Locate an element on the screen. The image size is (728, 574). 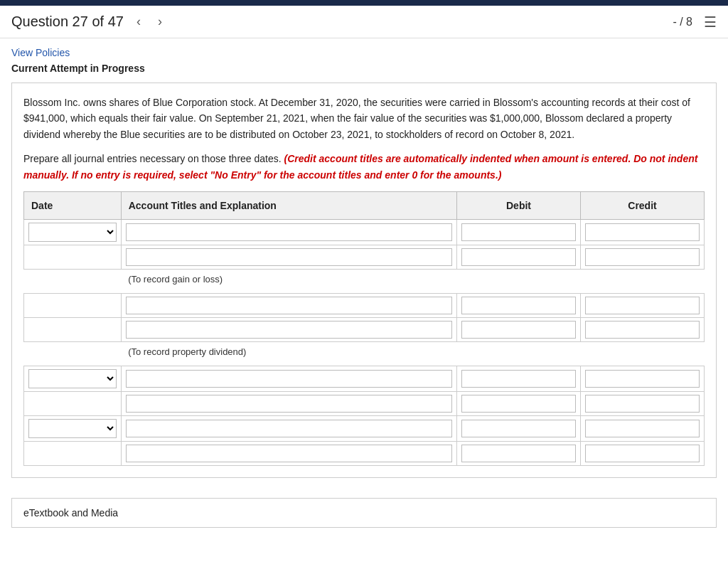
question-title: Question 27 of 47 is located at coordinates (68, 21).